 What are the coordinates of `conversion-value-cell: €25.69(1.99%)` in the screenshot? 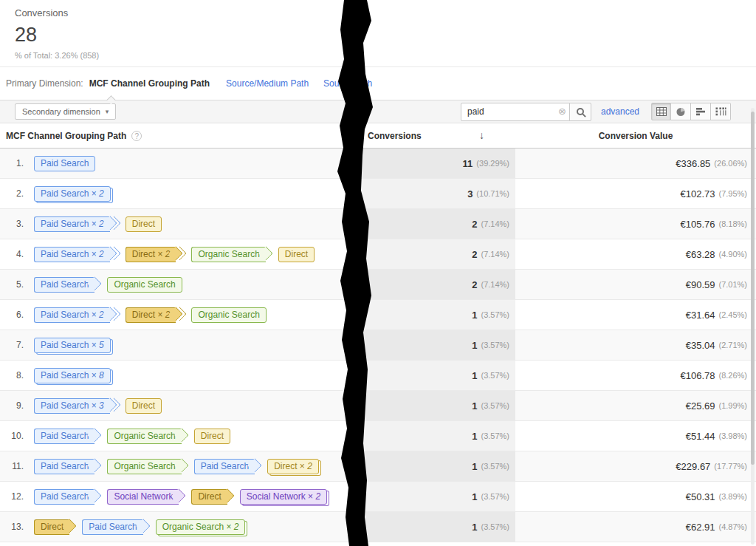 It's located at (636, 406).